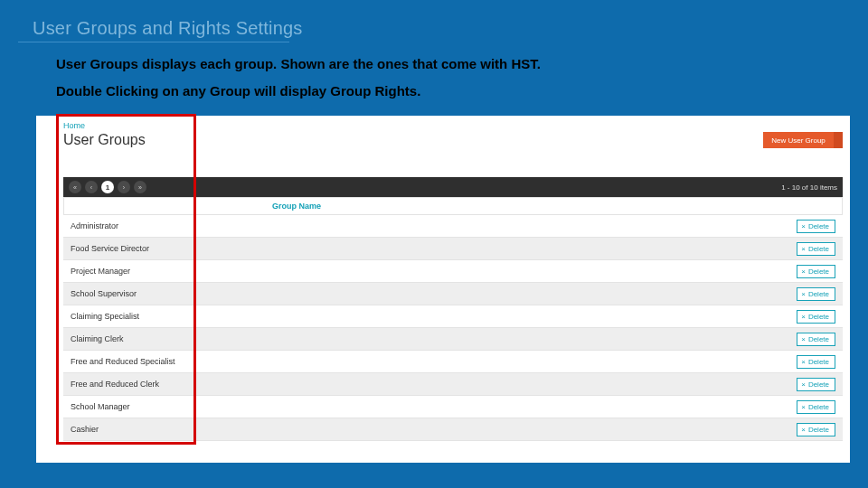 Image resolution: width=868 pixels, height=488 pixels. Describe the element at coordinates (91, 187) in the screenshot. I see `pager-prev-button: ‹` at that location.